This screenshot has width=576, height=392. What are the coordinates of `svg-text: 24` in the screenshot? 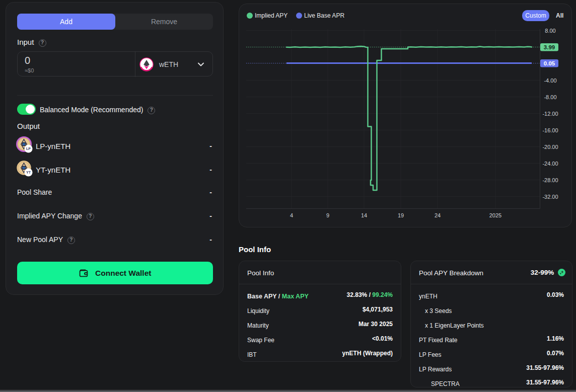 It's located at (438, 215).